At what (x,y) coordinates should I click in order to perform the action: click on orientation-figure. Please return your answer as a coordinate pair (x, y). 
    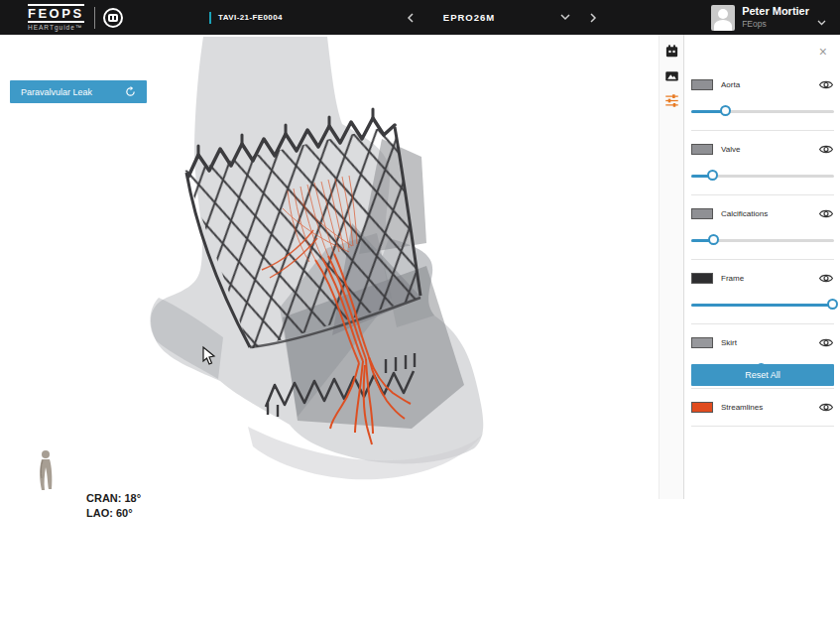
    Looking at the image, I should click on (46, 470).